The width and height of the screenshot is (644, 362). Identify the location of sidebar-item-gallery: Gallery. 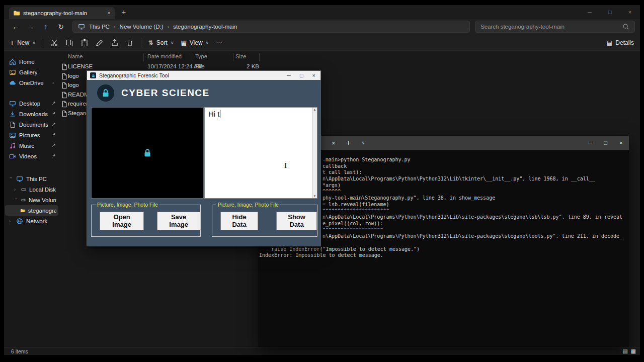
(32, 72).